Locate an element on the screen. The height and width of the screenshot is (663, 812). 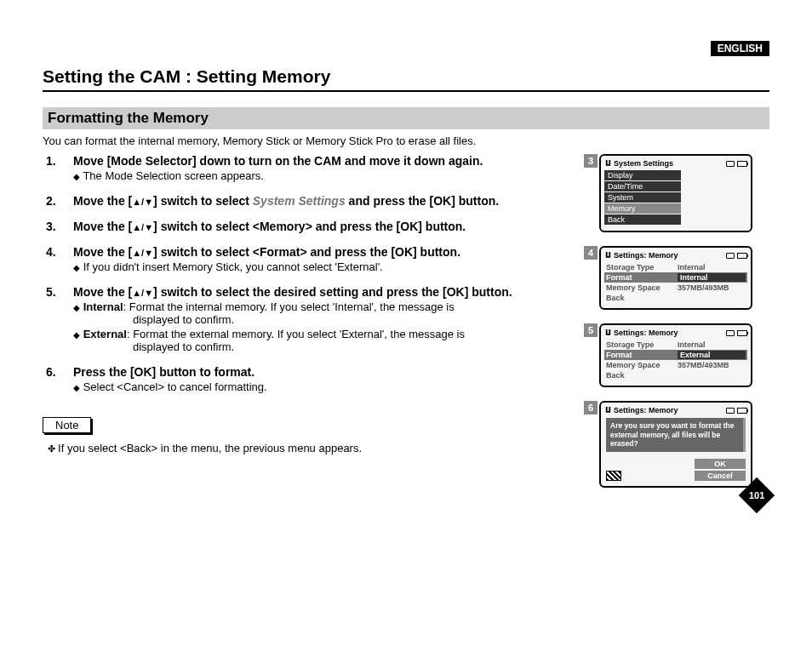
kv-row-selected: FormatInternal is located at coordinates (676, 277).